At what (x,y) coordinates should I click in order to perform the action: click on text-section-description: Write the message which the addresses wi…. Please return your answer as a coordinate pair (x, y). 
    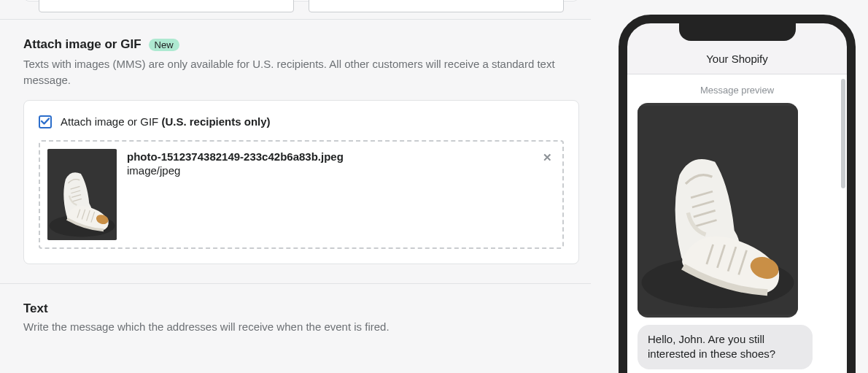
    Looking at the image, I should click on (301, 327).